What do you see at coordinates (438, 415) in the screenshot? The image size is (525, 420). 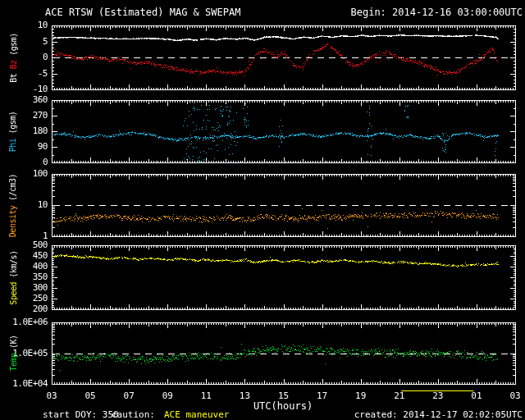 I see `footer-created-timestamp: created: 2014-12-17 02:02:05UTC` at bounding box center [438, 415].